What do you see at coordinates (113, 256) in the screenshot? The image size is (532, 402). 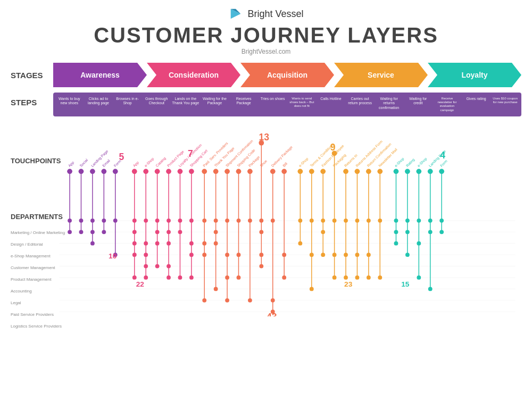 I see `svg-text: 10` at bounding box center [113, 256].